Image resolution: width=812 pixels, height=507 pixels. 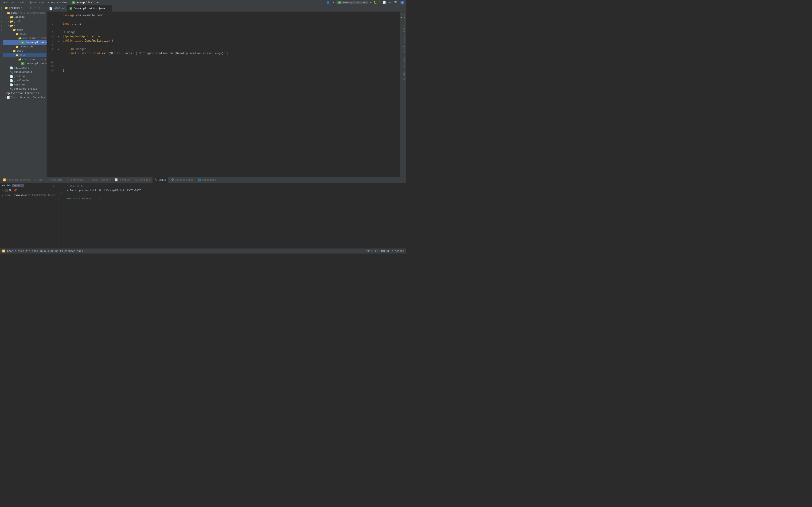 I want to click on database-tab: Database, so click(x=404, y=62).